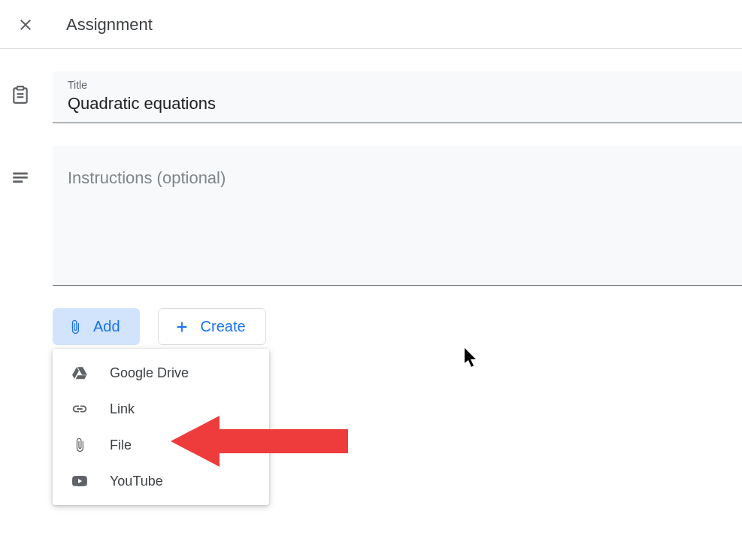 The image size is (742, 560). I want to click on title-label: Title, so click(397, 85).